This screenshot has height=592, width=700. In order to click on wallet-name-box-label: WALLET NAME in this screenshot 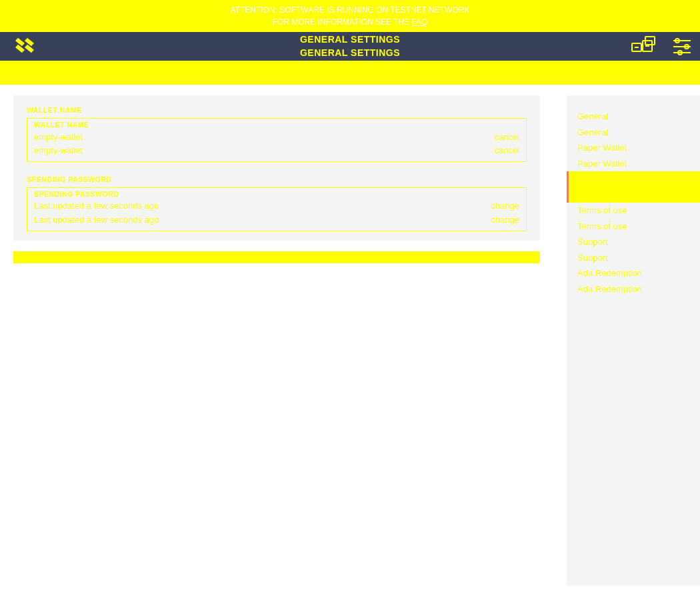, I will do `click(277, 125)`.